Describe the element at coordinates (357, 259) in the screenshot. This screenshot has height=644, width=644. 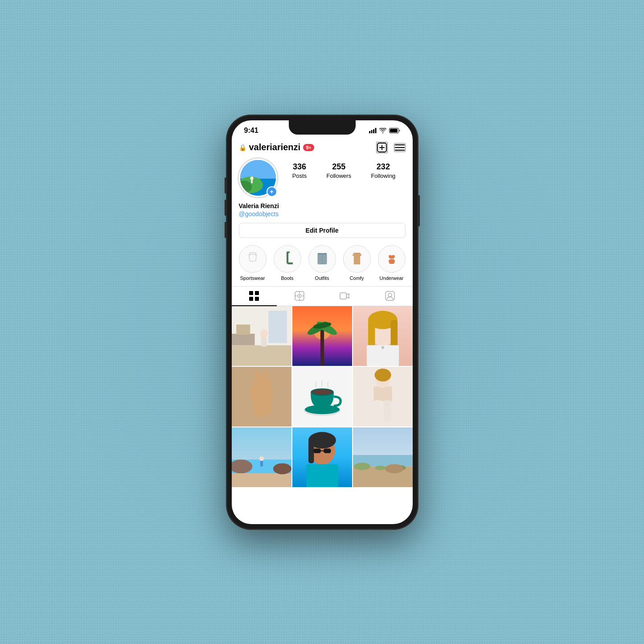
I see `highlight-circle-comfy` at that location.